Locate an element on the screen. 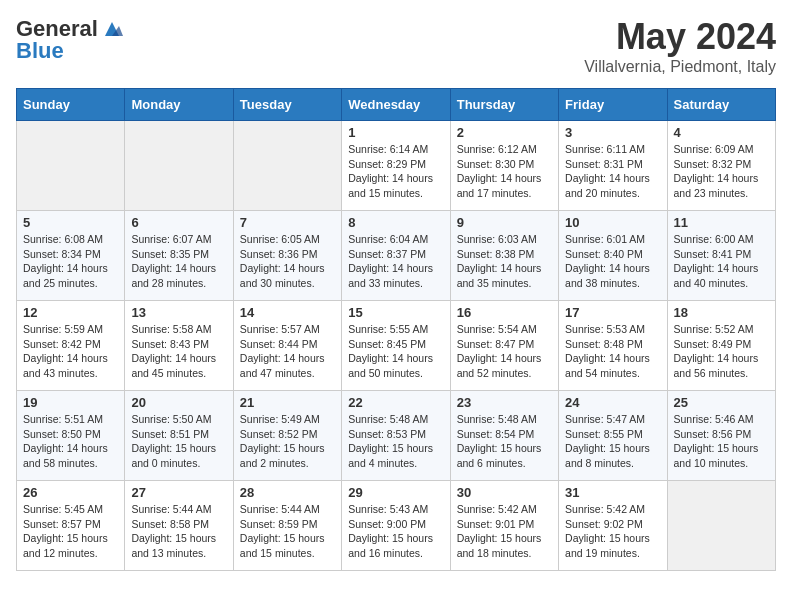  calendar-cell: 4Sunrise: 6:09 AMSunset: 8:32 PMDaylight… is located at coordinates (721, 166).